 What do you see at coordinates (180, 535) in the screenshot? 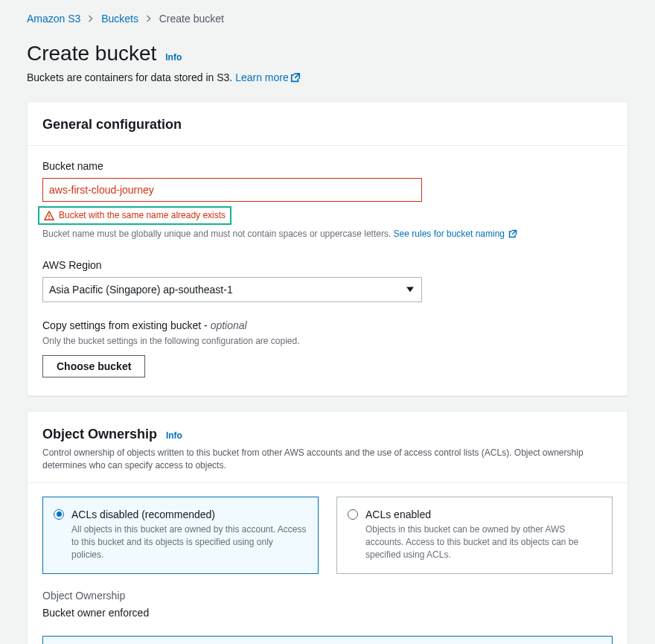
I see `acls-disabled-option: ACLs disabled (recommended) All objects …` at bounding box center [180, 535].